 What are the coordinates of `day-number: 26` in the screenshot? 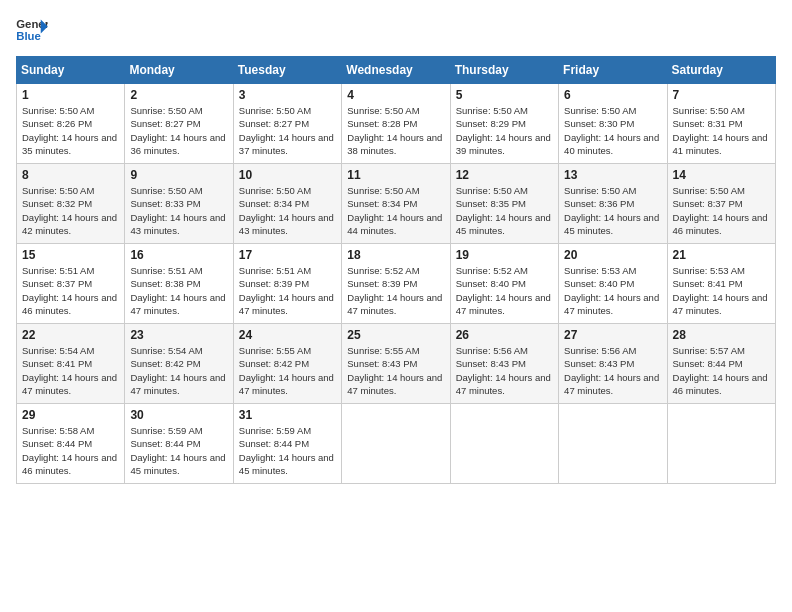 It's located at (504, 335).